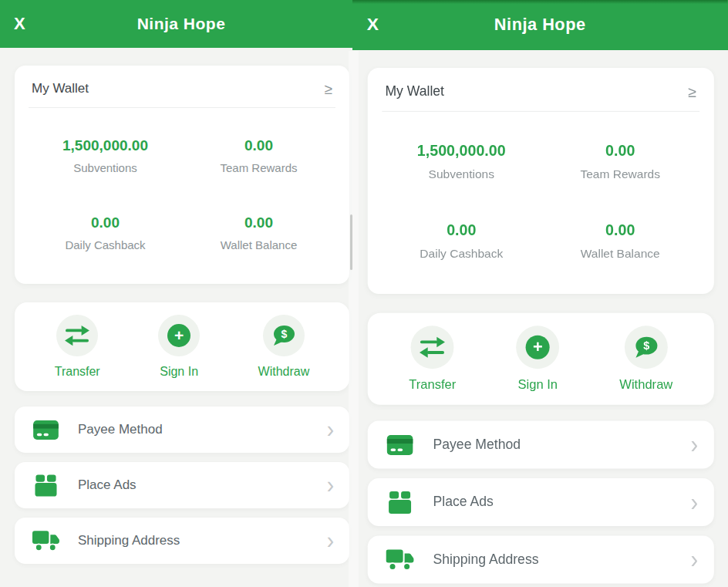 The image size is (728, 587). Describe the element at coordinates (540, 2) in the screenshot. I see `header-top-strip` at that location.